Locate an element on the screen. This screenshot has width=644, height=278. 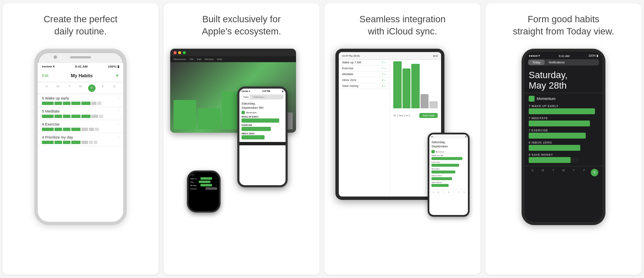
habit-prioritize: 4 Prioritize my day › is located at coordinates (80, 139).